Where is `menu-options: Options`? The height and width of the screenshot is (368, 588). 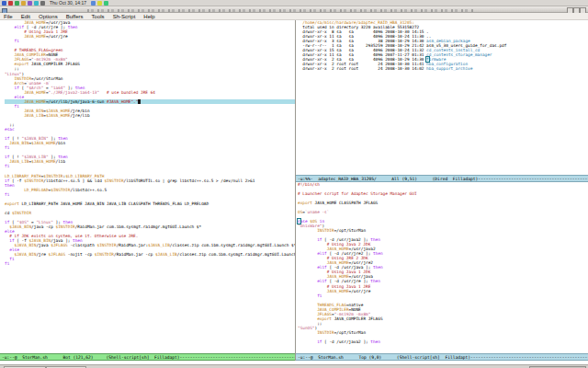
menu-options: Options is located at coordinates (48, 17).